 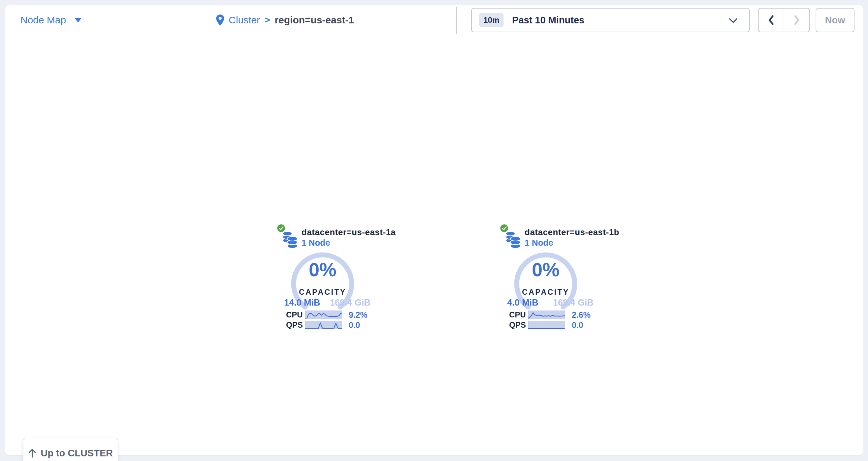 I want to click on breadcrumb-cluster-link: Cluster, so click(x=245, y=20).